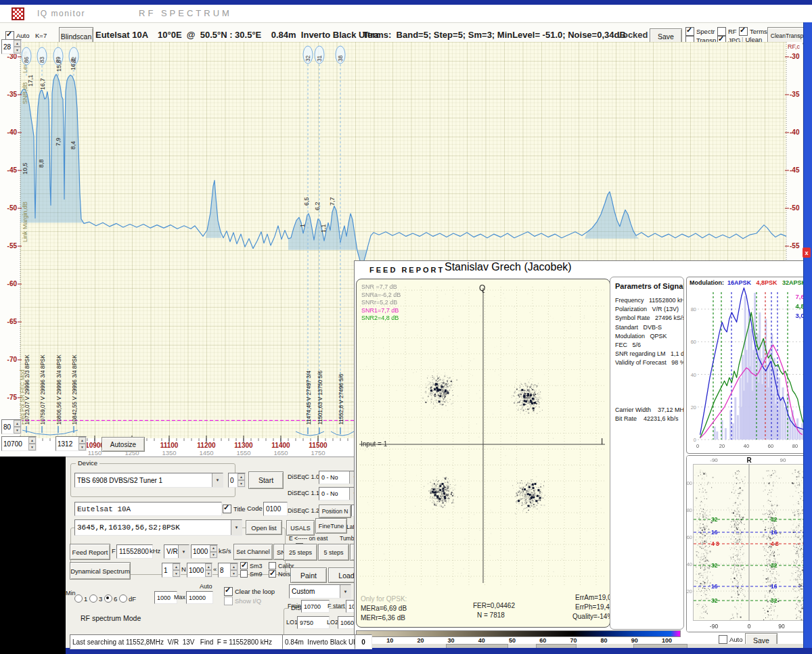  What do you see at coordinates (127, 599) in the screenshot?
I see `freqstep-df-radio-row: dF` at bounding box center [127, 599].